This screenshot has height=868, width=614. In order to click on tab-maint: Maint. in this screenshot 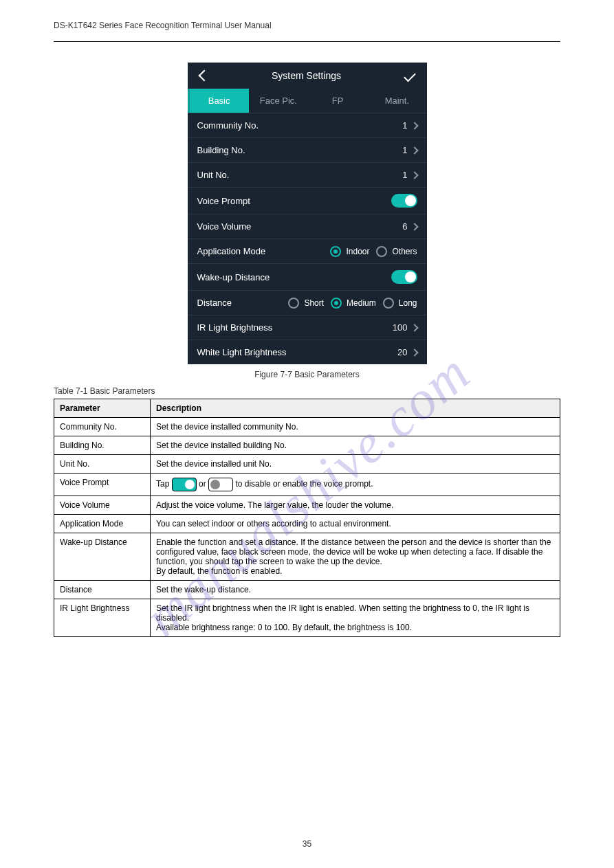, I will do `click(397, 100)`.